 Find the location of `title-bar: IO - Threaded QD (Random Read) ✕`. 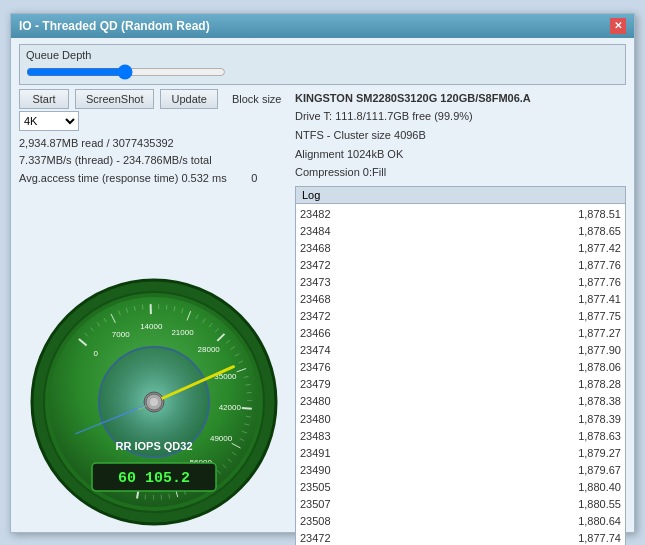

title-bar: IO - Threaded QD (Random Read) ✕ is located at coordinates (322, 26).